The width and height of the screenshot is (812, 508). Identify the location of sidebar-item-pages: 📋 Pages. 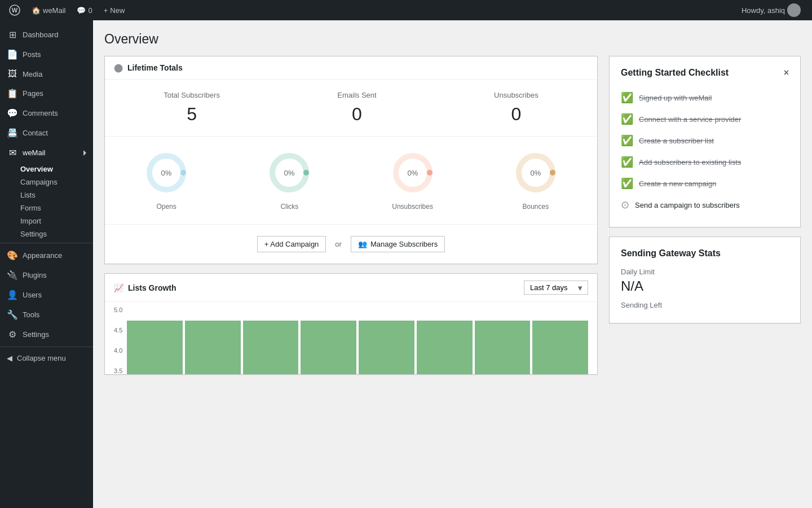
(46, 94).